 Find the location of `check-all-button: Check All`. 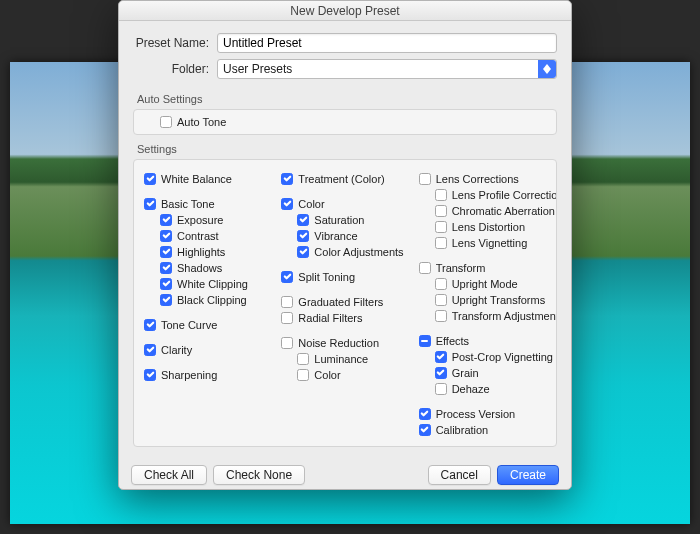

check-all-button: Check All is located at coordinates (169, 475).